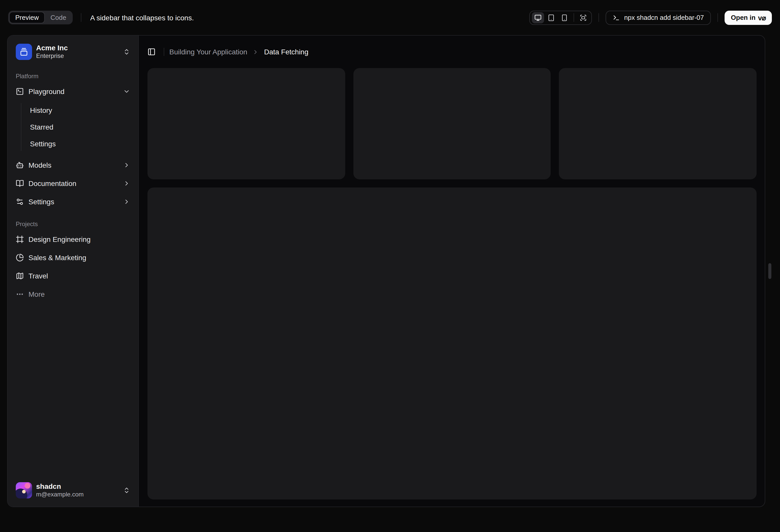 Image resolution: width=780 pixels, height=532 pixels. I want to click on terminal-icon, so click(616, 17).